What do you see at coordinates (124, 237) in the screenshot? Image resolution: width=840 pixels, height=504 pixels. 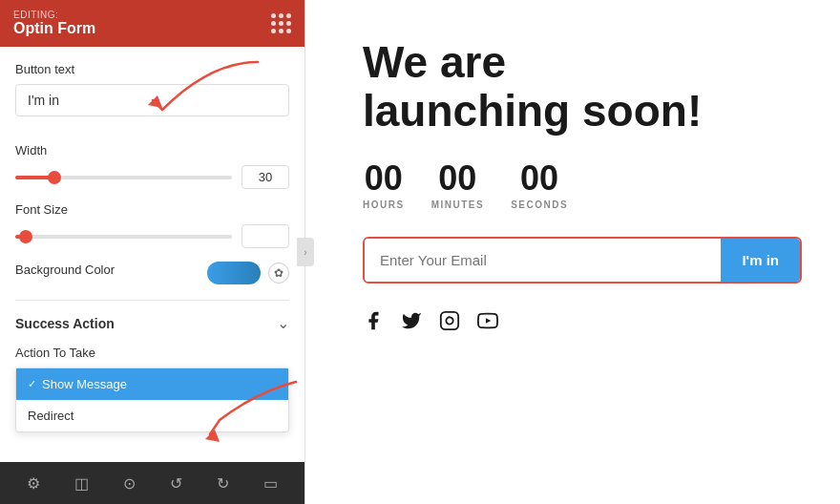 I see `font-size-slider-track` at bounding box center [124, 237].